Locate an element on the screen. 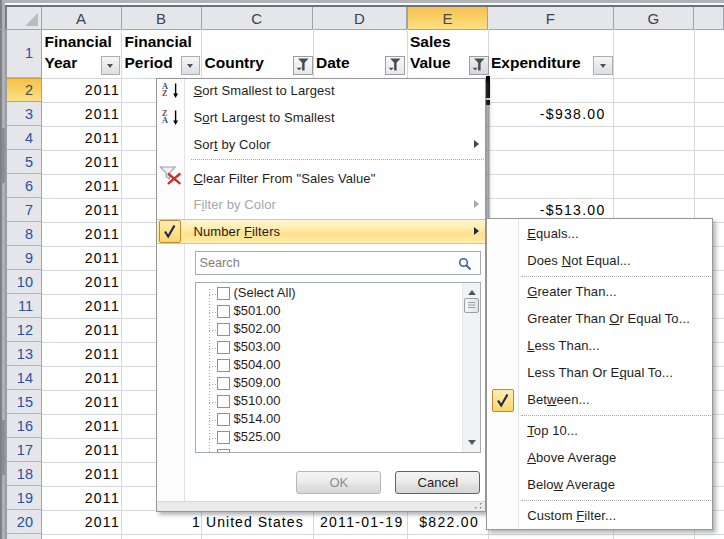 The image size is (724, 539). svg-text: Z is located at coordinates (165, 94).